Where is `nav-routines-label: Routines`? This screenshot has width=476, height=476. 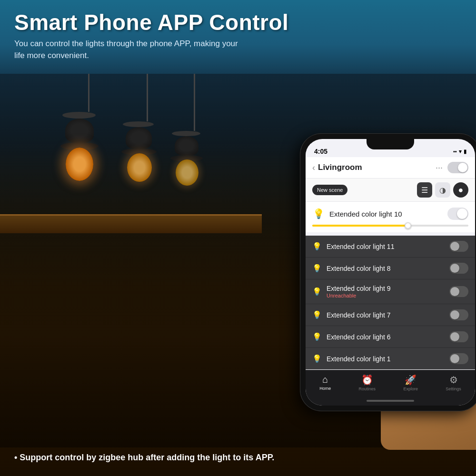 nav-routines-label: Routines is located at coordinates (367, 389).